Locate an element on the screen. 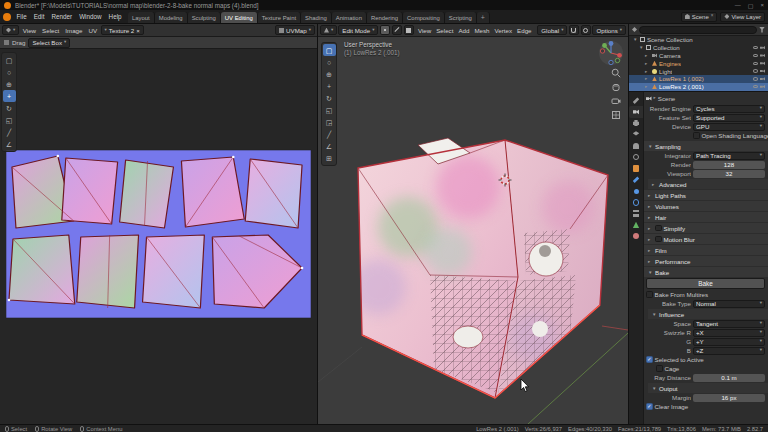 This screenshot has width=768, height=432. workspace-tab-compositing: Compositing is located at coordinates (424, 18).